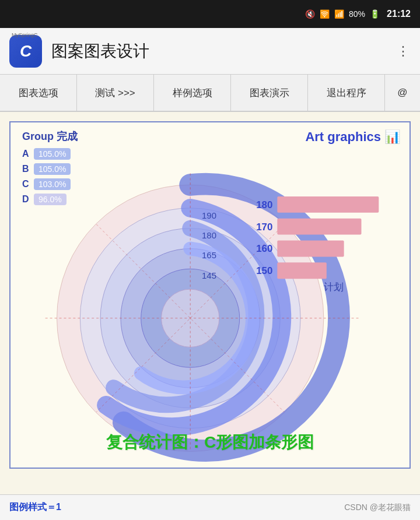 This screenshot has height=520, width=420. Describe the element at coordinates (26, 51) in the screenshot. I see `app-icon-letter: C` at that location.